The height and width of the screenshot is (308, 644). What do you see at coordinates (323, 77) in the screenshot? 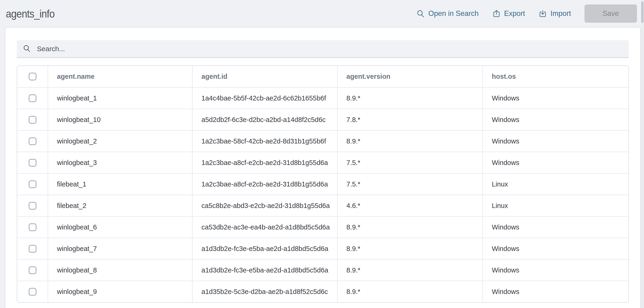
I see `table-header-row: agent.name agent.id agent.version host.o…` at bounding box center [323, 77].